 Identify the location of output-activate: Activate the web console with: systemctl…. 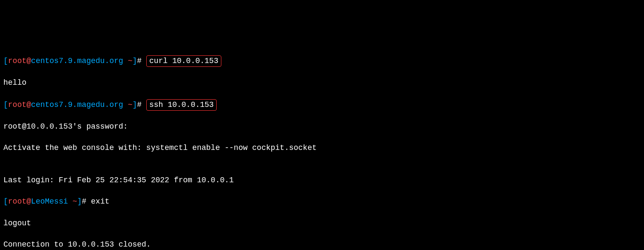
(322, 148).